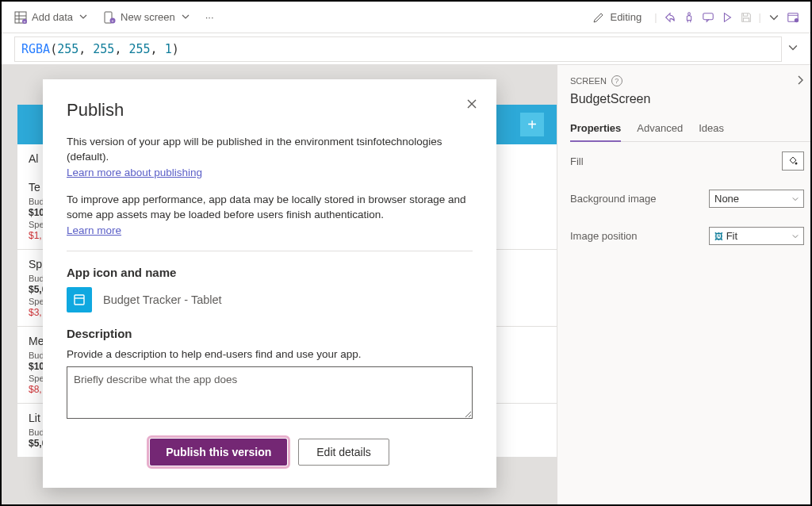  I want to click on ellipsis-icon: ···, so click(209, 17).